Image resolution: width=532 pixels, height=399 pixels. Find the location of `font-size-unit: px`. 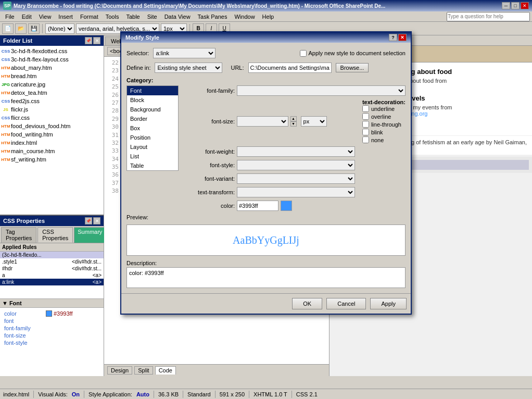

font-size-unit: px is located at coordinates (314, 121).